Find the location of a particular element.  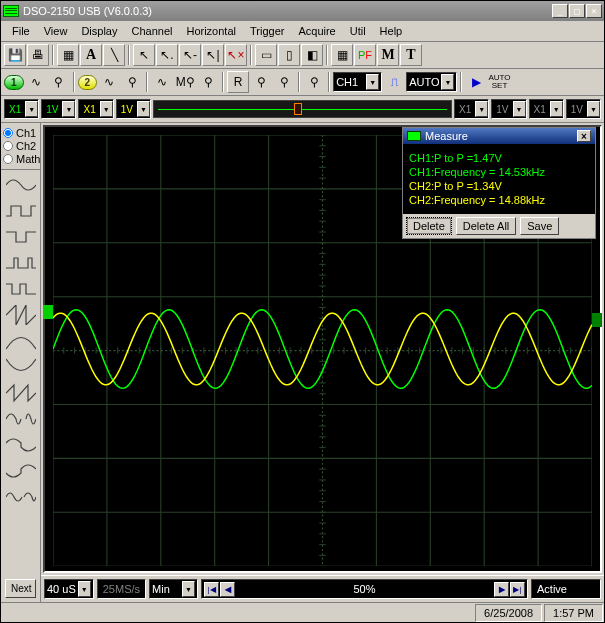

scroll-right-icon: ▶ is located at coordinates (502, 590).